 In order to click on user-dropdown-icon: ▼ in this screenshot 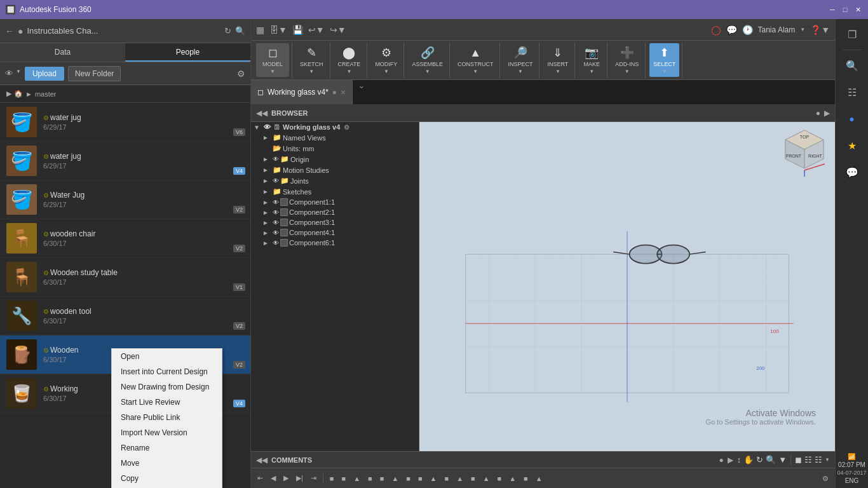, I will do `click(803, 29)`.